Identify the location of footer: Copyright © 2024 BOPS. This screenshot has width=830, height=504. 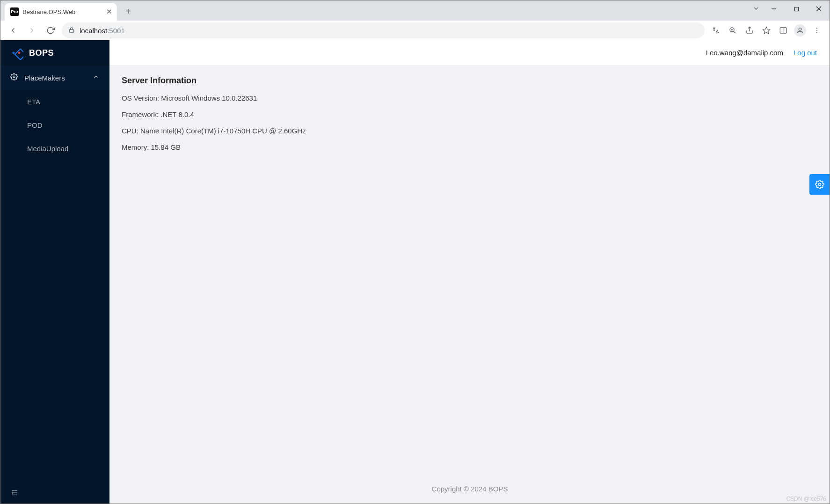
(470, 490).